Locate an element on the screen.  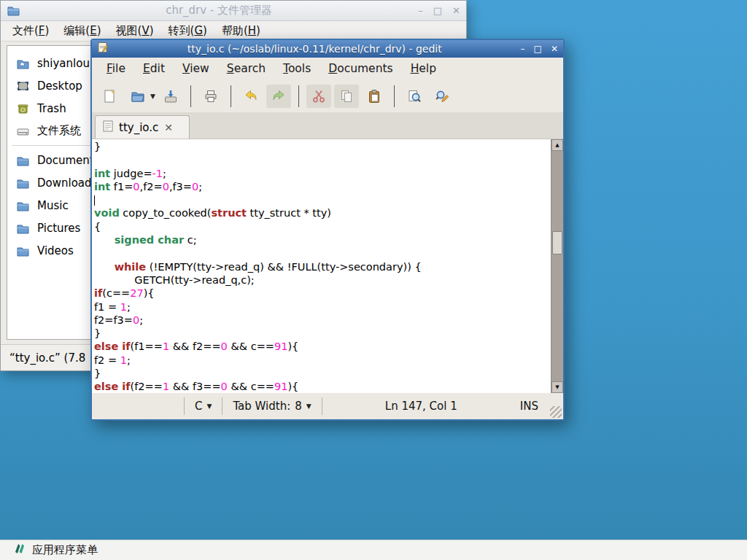
scrollbar-thumb is located at coordinates (557, 243).